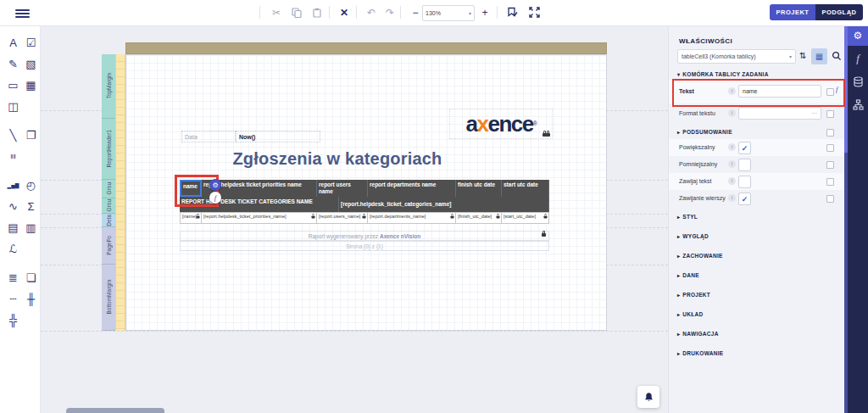 This screenshot has height=413, width=868. Describe the element at coordinates (364, 204) in the screenshot. I see `group-header-row: REPORT HELPDESK TICKET CATEGORIES NAME […` at that location.